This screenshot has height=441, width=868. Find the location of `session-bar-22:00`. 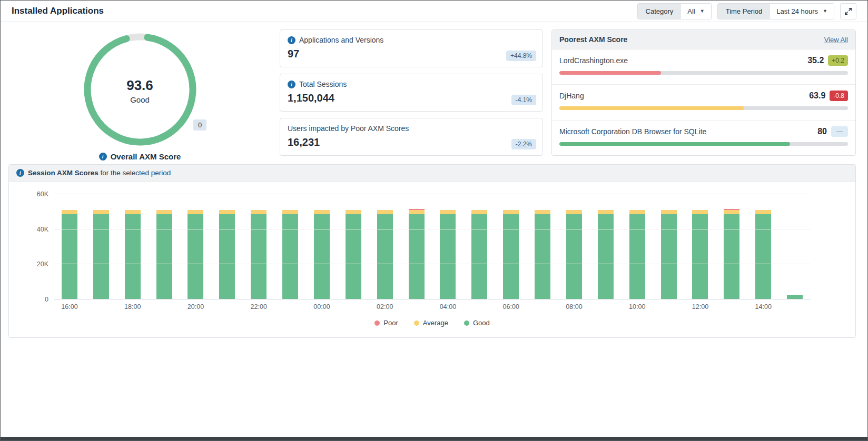

session-bar-22:00 is located at coordinates (259, 255).